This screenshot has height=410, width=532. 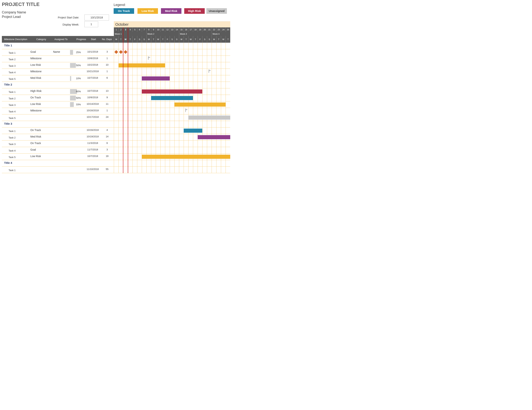 What do you see at coordinates (116, 117) in the screenshot?
I see `task-row: Task 510/17/201824` at bounding box center [116, 117].